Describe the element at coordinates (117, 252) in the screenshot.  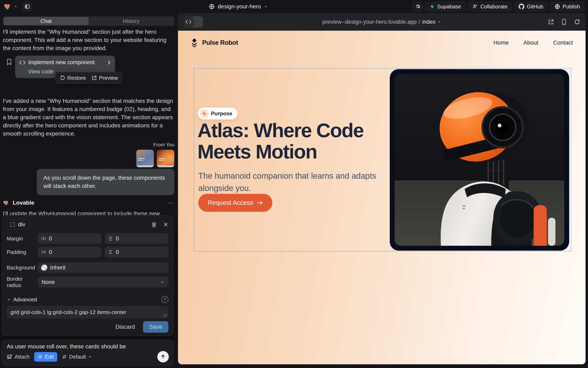
I see `padding-y-value: 0` at that location.